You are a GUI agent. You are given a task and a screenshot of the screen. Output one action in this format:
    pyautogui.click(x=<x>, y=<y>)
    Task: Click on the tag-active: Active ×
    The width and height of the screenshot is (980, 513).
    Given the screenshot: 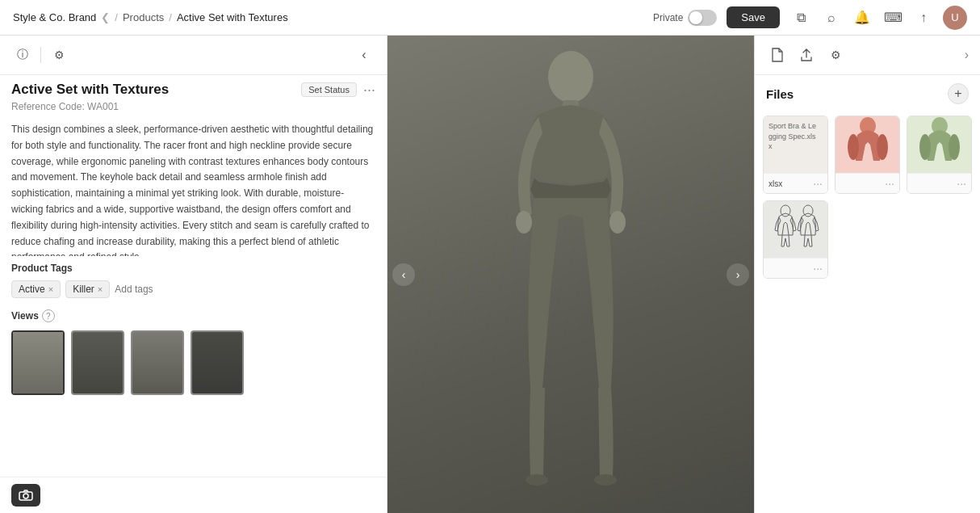 What is the action you would take?
    pyautogui.click(x=36, y=289)
    